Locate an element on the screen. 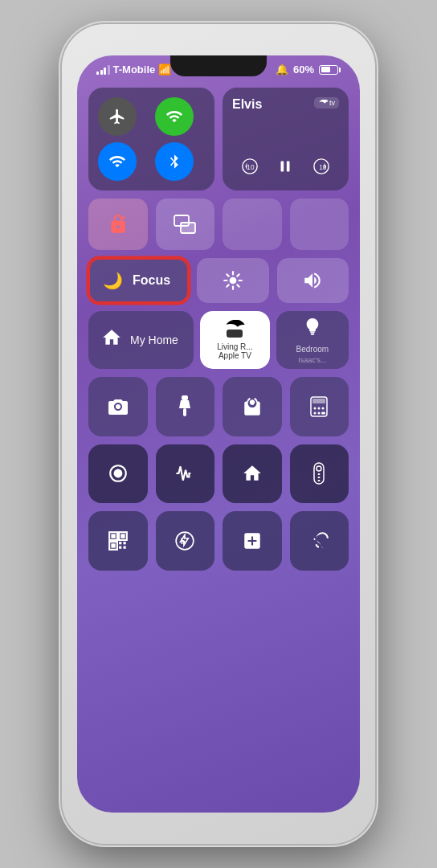  home-icon is located at coordinates (112, 340).